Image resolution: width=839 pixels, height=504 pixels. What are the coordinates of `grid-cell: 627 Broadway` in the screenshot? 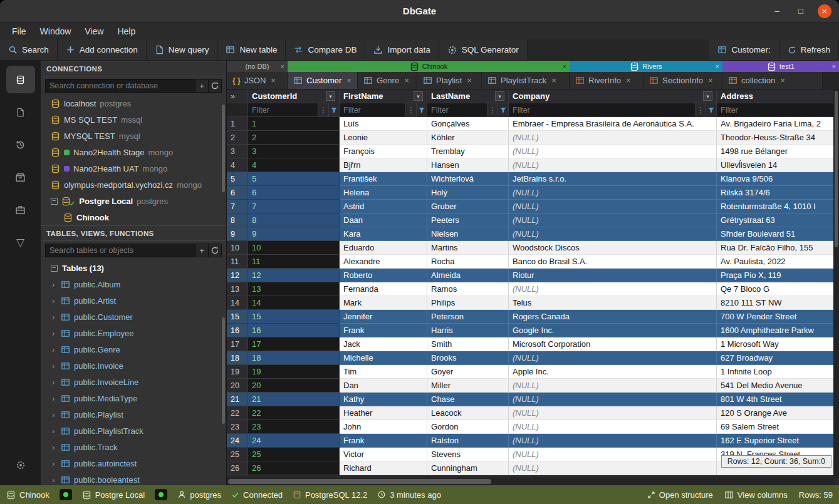 It's located at (778, 358).